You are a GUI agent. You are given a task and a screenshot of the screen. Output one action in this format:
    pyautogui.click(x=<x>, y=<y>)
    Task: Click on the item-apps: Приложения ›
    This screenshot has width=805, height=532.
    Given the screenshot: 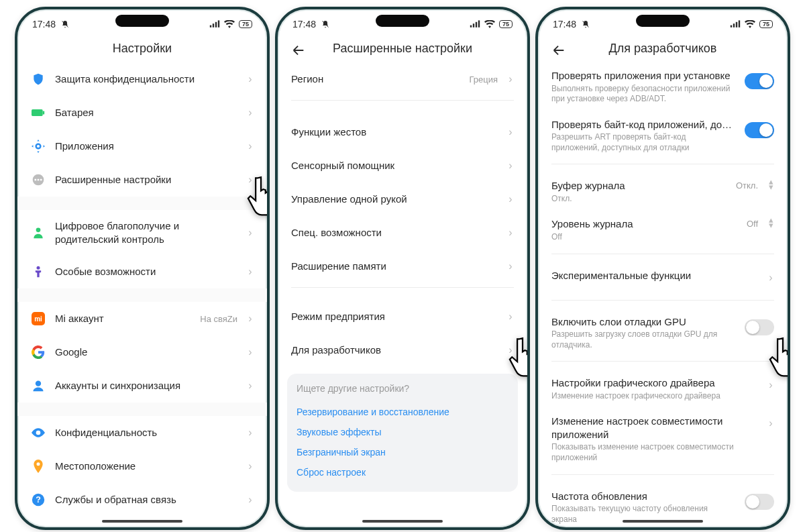 What is the action you would take?
    pyautogui.click(x=142, y=146)
    